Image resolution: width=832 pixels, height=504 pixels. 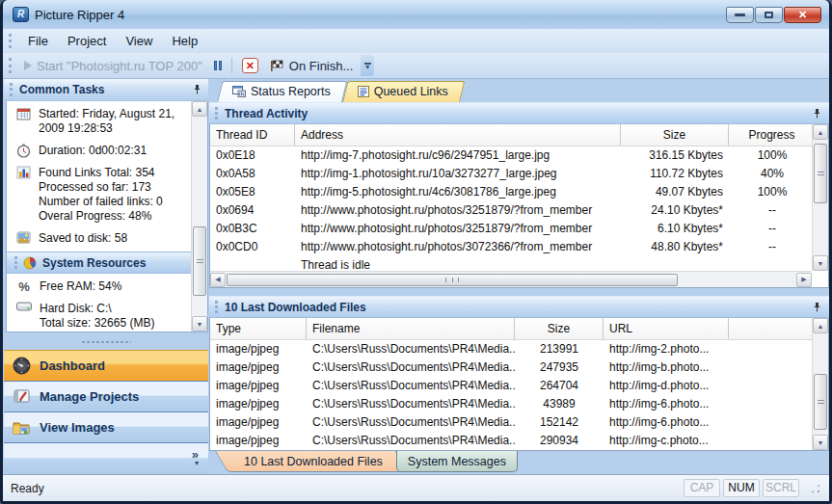 I want to click on pause-button, so click(x=218, y=66).